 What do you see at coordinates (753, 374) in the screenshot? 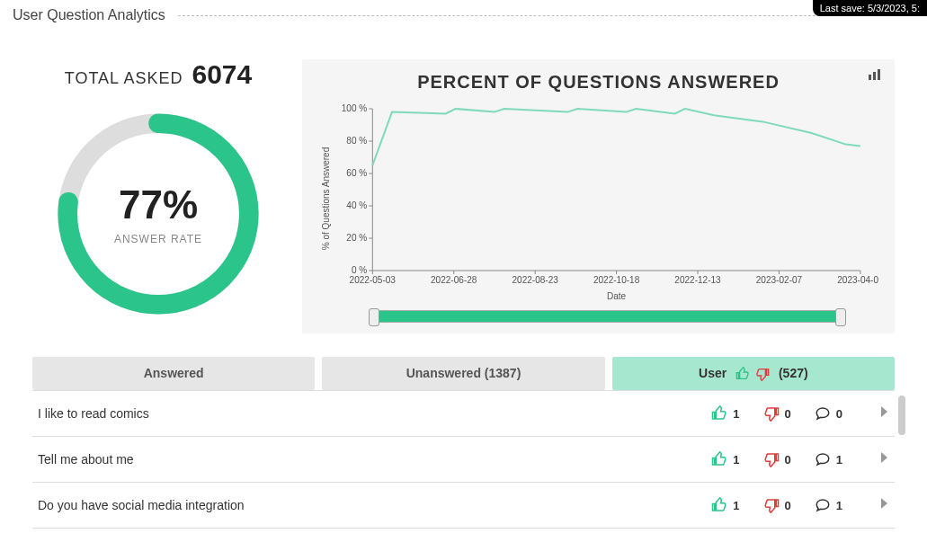
I see `tab-user-feedback: User (527)` at bounding box center [753, 374].